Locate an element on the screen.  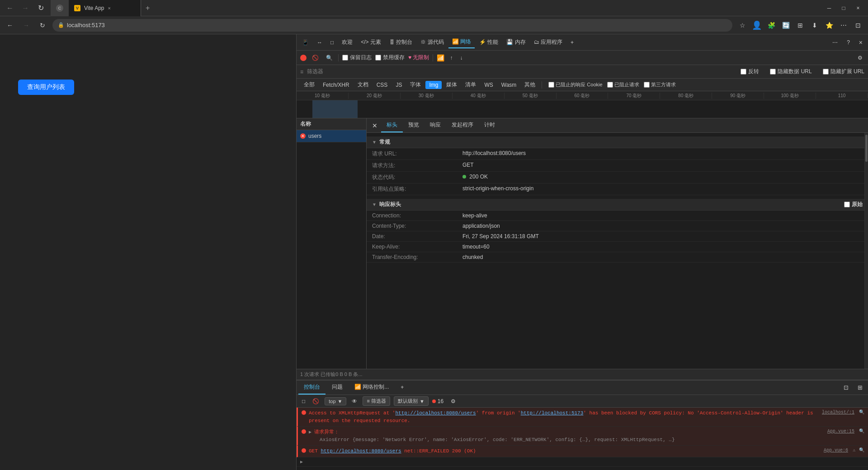
sync-button: 🔄 is located at coordinates (786, 25).